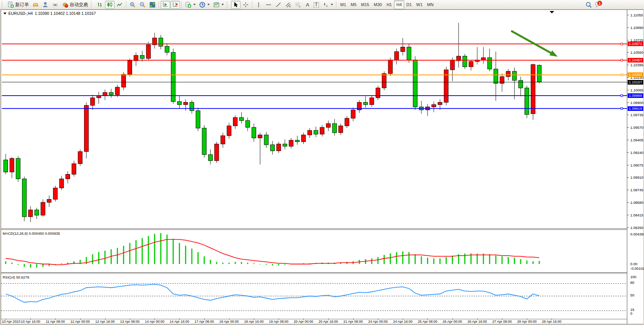  Describe the element at coordinates (204, 322) in the screenshot. I see `date-tick-label: 17 Apr 08:00` at that location.